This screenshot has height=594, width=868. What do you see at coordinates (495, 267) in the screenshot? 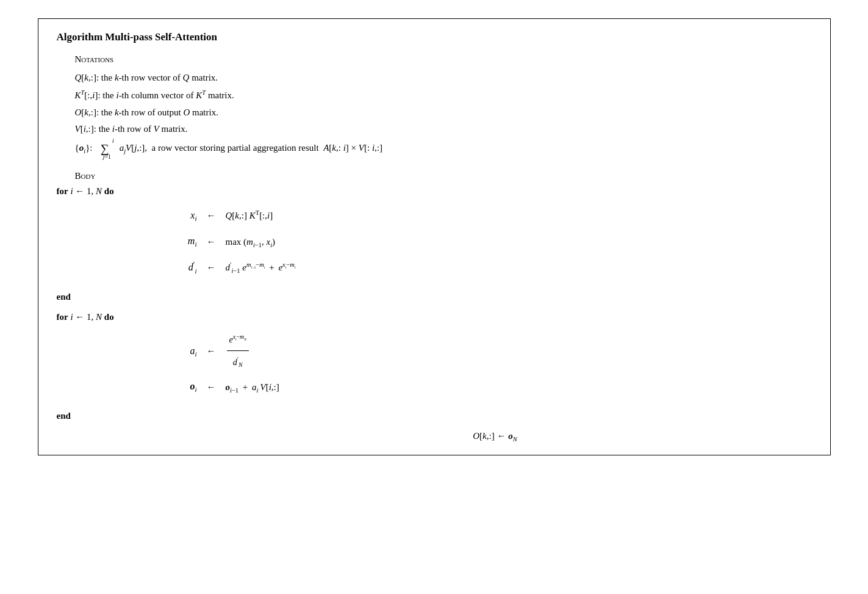
I see `eq-di: d′i ← d′i−1 emi−1−mi + exi−mi` at bounding box center [495, 267].